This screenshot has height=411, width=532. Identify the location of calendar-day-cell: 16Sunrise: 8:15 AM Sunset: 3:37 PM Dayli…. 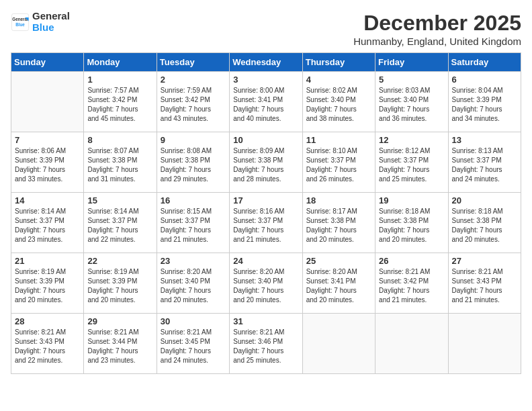
(193, 223).